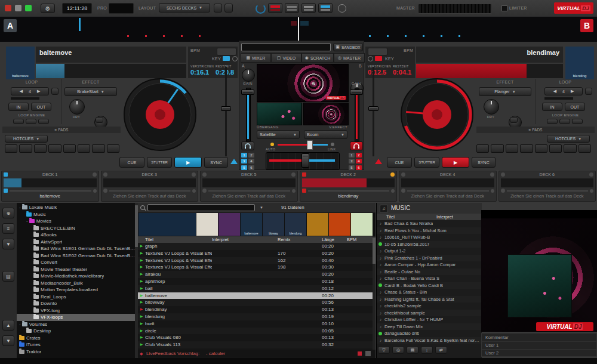  Describe the element at coordinates (286, 47) in the screenshot. I see `sample-search-input` at that location.